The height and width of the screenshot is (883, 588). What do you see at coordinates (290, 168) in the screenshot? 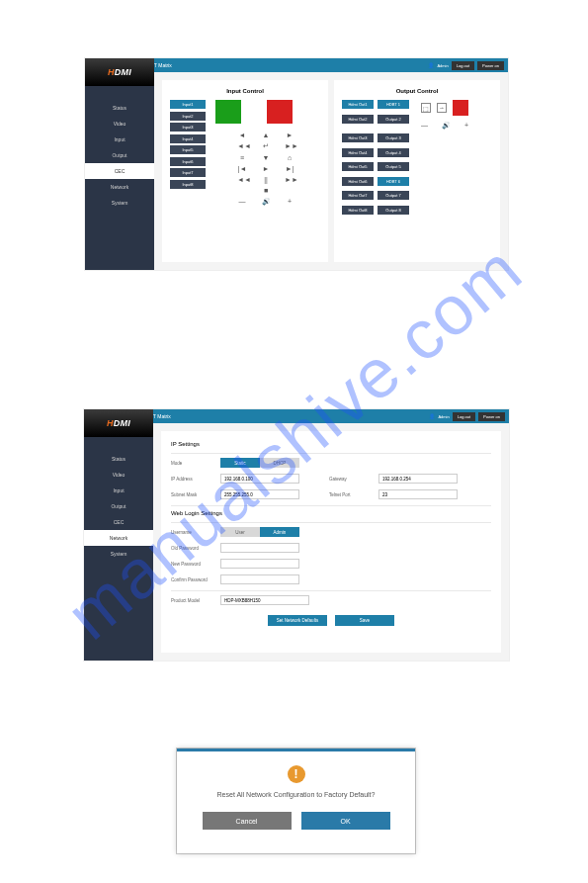
I see `control-glyph: ►|` at bounding box center [290, 168].